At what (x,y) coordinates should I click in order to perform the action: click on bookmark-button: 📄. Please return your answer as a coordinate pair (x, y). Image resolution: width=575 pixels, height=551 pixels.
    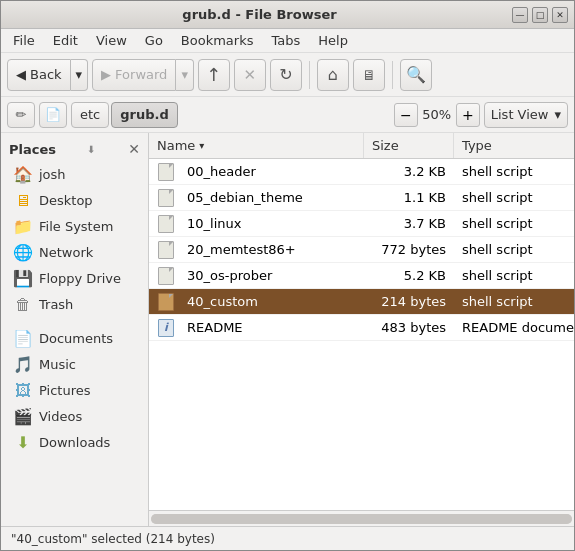
    Looking at the image, I should click on (53, 115).